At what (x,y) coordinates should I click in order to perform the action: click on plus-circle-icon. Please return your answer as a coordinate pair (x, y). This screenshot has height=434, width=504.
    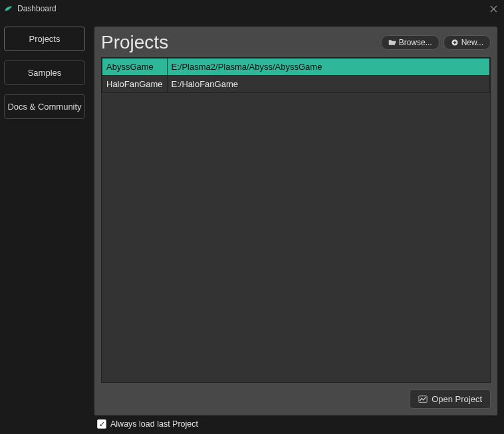
    Looking at the image, I should click on (455, 43).